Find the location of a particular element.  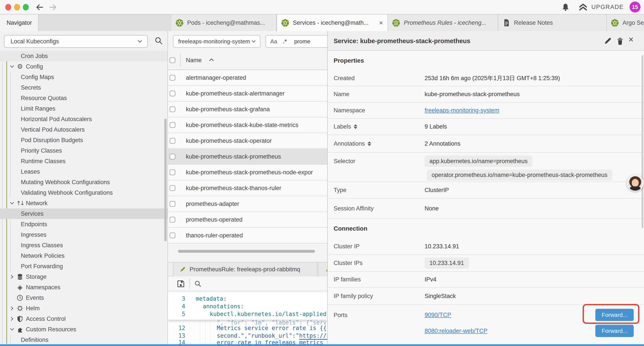

sidebar-item-validating-webhook-configurations: Validating Webhook Configurations is located at coordinates (84, 193).